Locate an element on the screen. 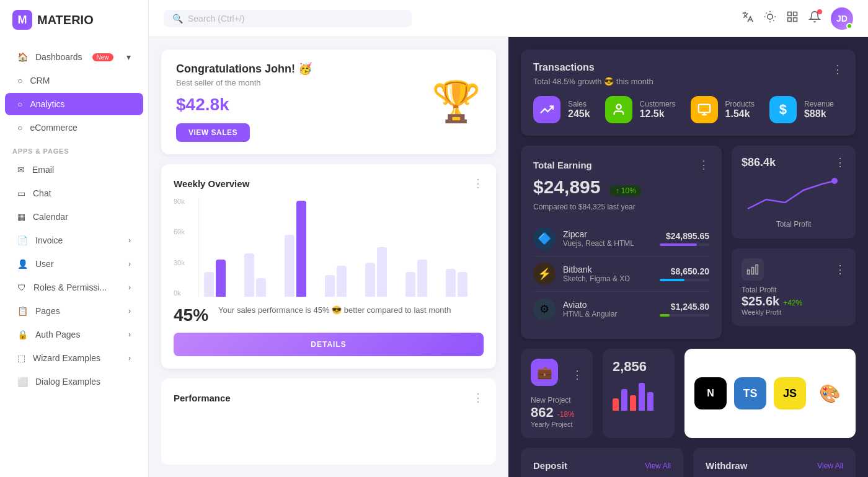  transactions-menu-button: ⋮ is located at coordinates (838, 69).